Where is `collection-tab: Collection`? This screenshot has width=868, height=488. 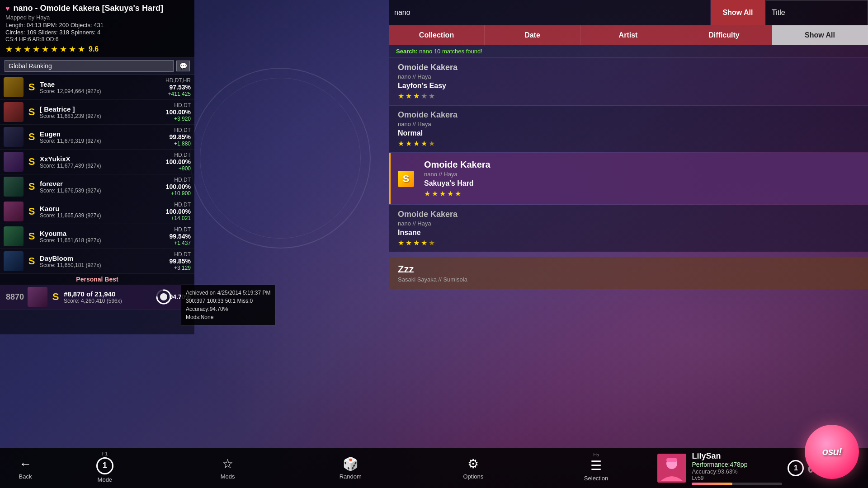
collection-tab: Collection is located at coordinates (437, 35).